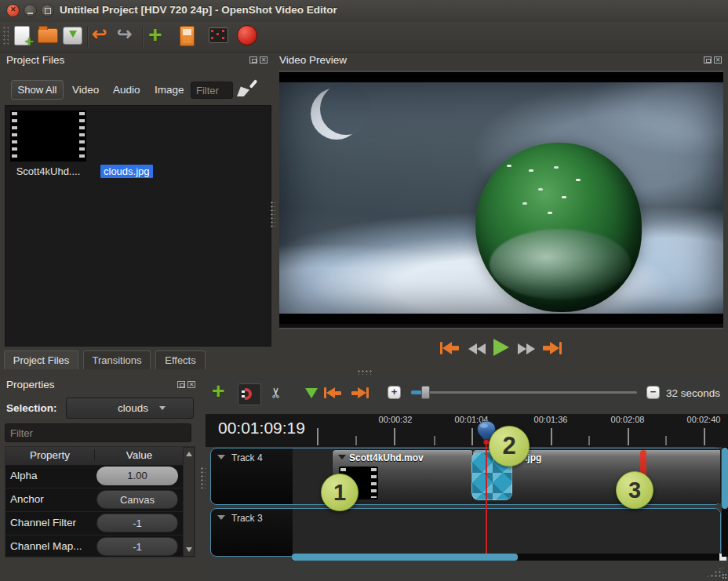 Image resolution: width=728 pixels, height=581 pixels. I want to click on redo-icon: ↪, so click(124, 34).